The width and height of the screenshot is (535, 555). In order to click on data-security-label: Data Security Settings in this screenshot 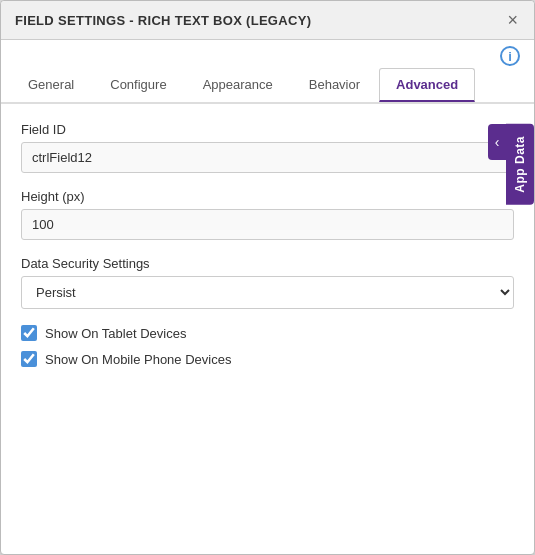, I will do `click(268, 264)`.